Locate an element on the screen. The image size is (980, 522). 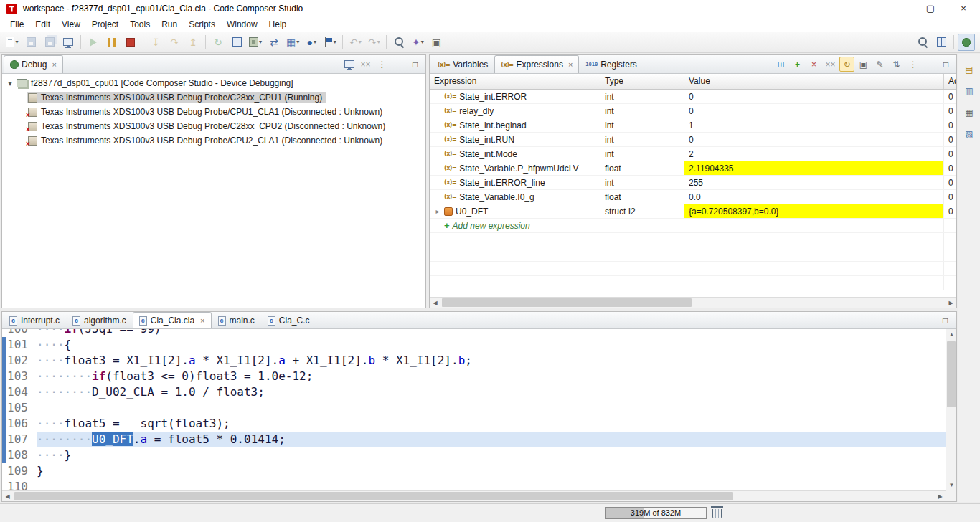
terminate-button is located at coordinates (131, 42).